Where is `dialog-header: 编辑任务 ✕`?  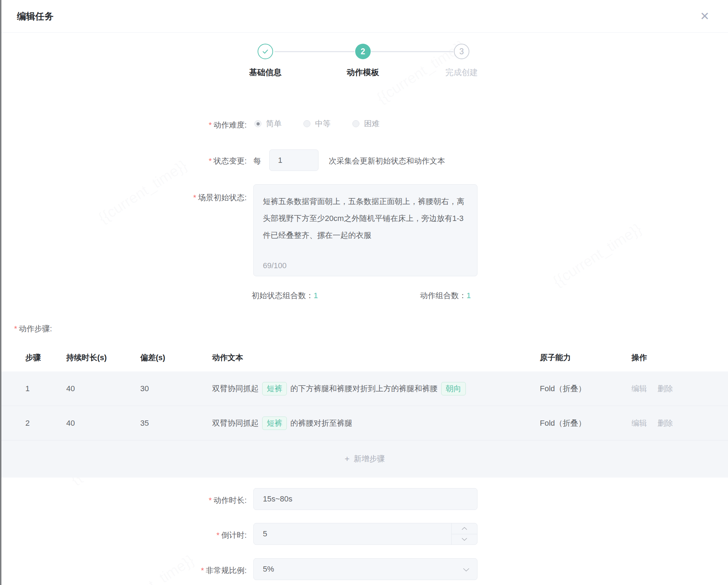
dialog-header: 编辑任务 ✕ is located at coordinates (365, 16).